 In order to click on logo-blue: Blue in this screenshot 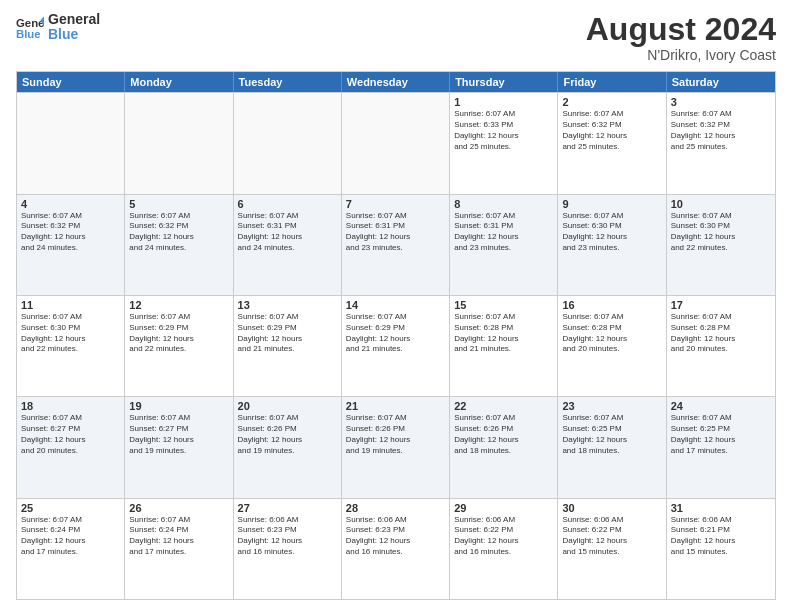, I will do `click(74, 34)`.